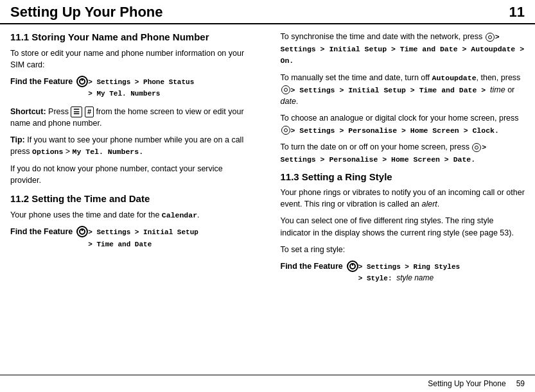 This screenshot has width=535, height=392. What do you see at coordinates (286, 90) in the screenshot?
I see `nav-dot-manual` at bounding box center [286, 90].